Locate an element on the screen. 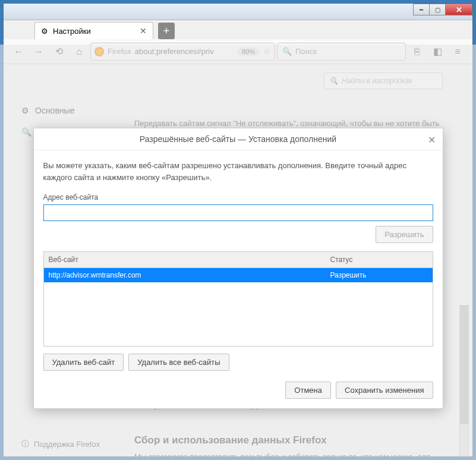 The width and height of the screenshot is (476, 460). tab-strip: ⚙ Настройки ✕ + is located at coordinates (238, 30).